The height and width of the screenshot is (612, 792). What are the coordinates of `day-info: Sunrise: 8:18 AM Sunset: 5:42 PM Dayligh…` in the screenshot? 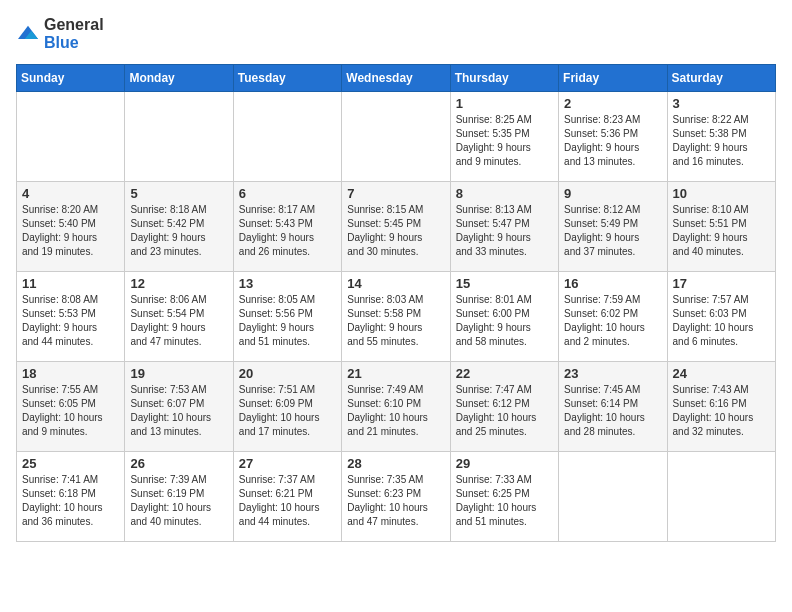 It's located at (178, 231).